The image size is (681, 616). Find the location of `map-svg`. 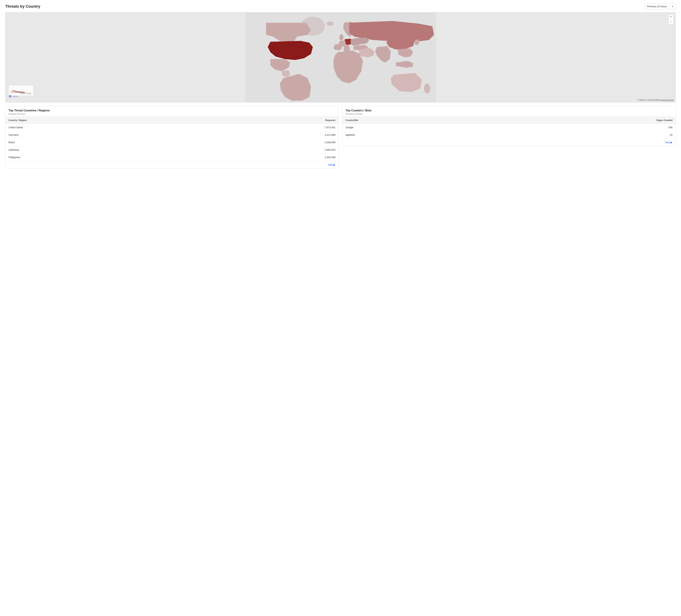

map-svg is located at coordinates (340, 57).